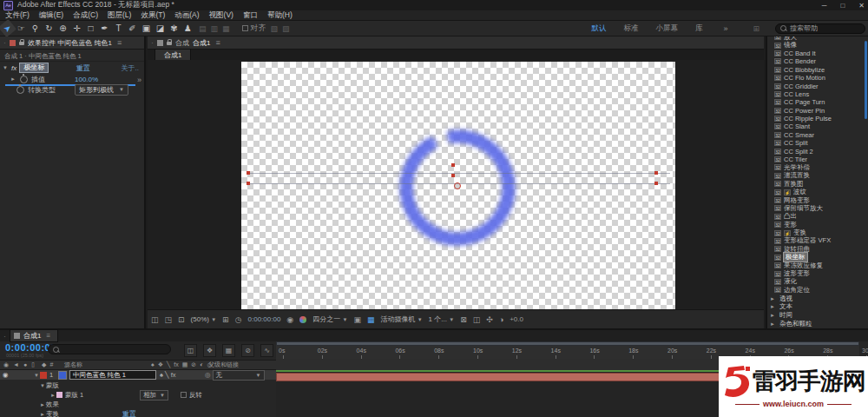 This screenshot has width=868, height=417. I want to click on effect-controls-tab: · 效果控件 中间色蓝色 纯色1 ≡, so click(72, 43).